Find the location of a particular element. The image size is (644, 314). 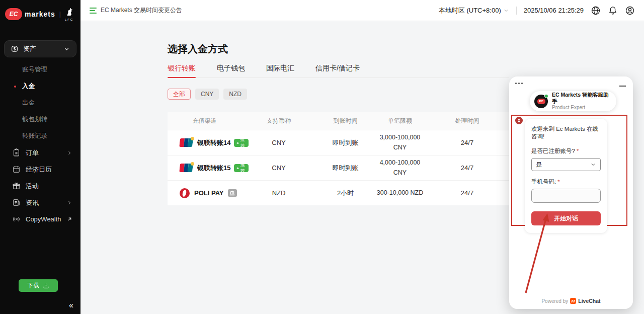

filter-all: 全部 is located at coordinates (179, 94).